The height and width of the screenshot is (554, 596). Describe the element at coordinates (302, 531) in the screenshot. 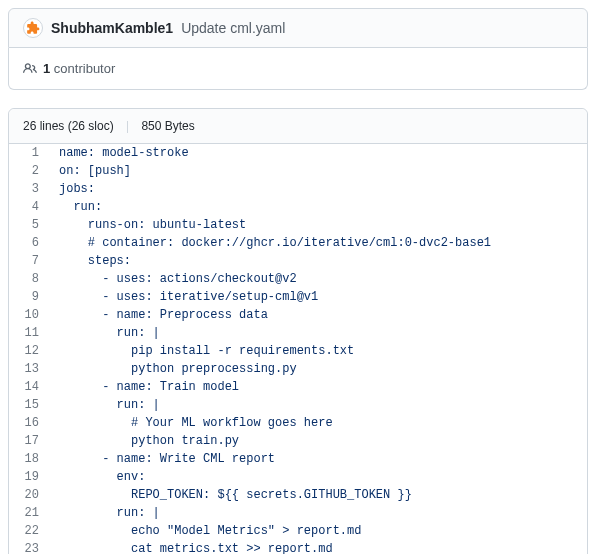

I see `code-row: 22 echo "Model Metrics" > report.md` at that location.